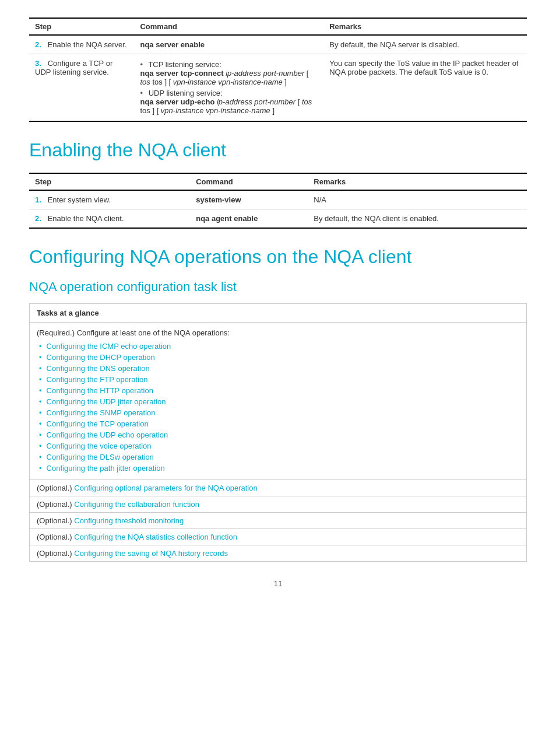 This screenshot has height=756, width=556. Describe the element at coordinates (38, 63) in the screenshot. I see `step-number: 3.` at that location.